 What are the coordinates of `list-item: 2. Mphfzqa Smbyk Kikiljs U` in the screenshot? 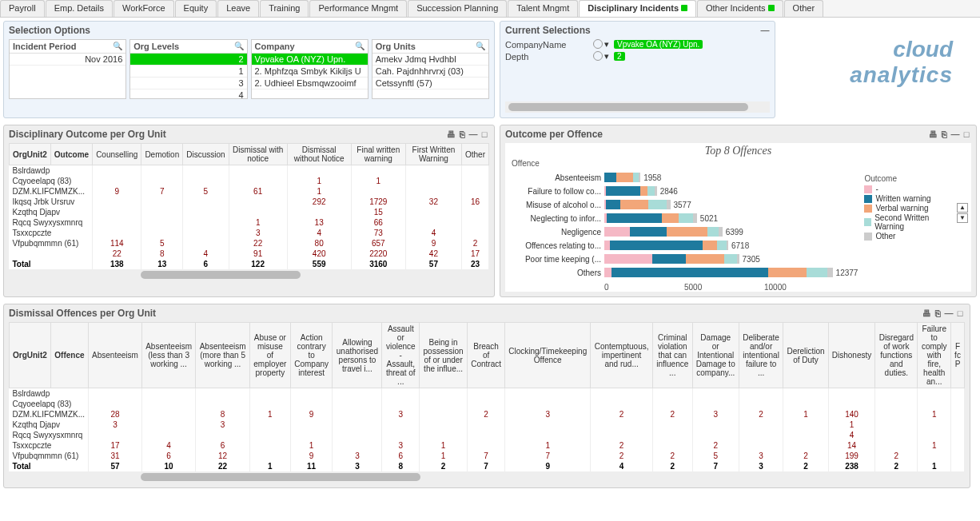 It's located at (310, 72).